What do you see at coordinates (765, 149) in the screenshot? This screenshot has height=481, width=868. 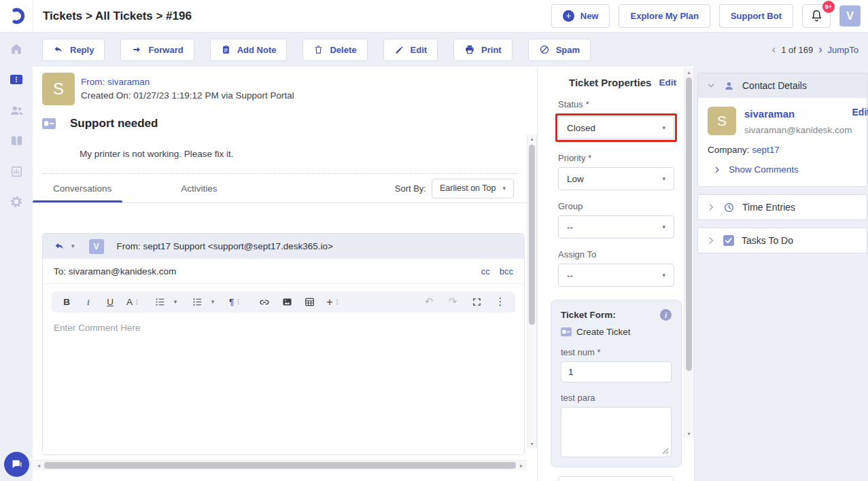 I see `company-link: sept17` at bounding box center [765, 149].